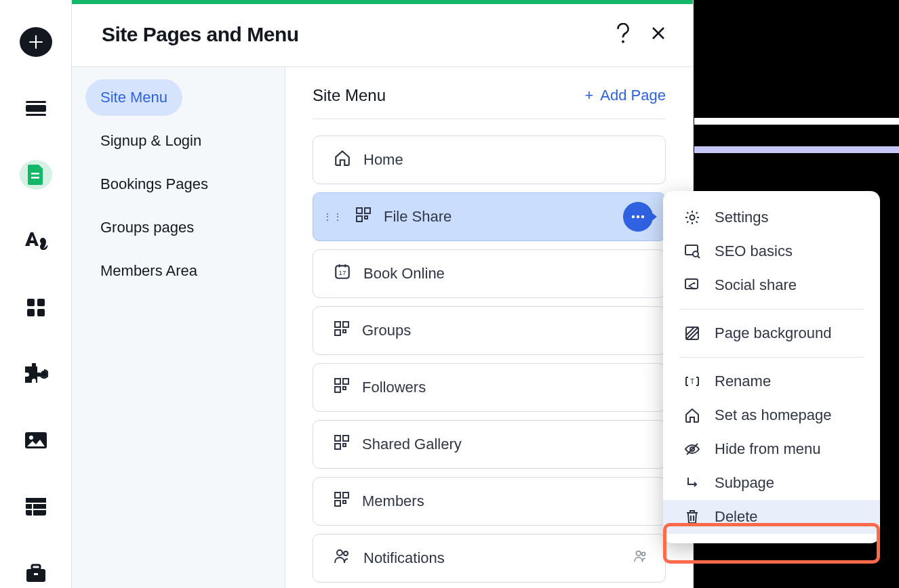 Image resolution: width=899 pixels, height=588 pixels. What do you see at coordinates (692, 483) in the screenshot?
I see `subpage-icon` at bounding box center [692, 483].